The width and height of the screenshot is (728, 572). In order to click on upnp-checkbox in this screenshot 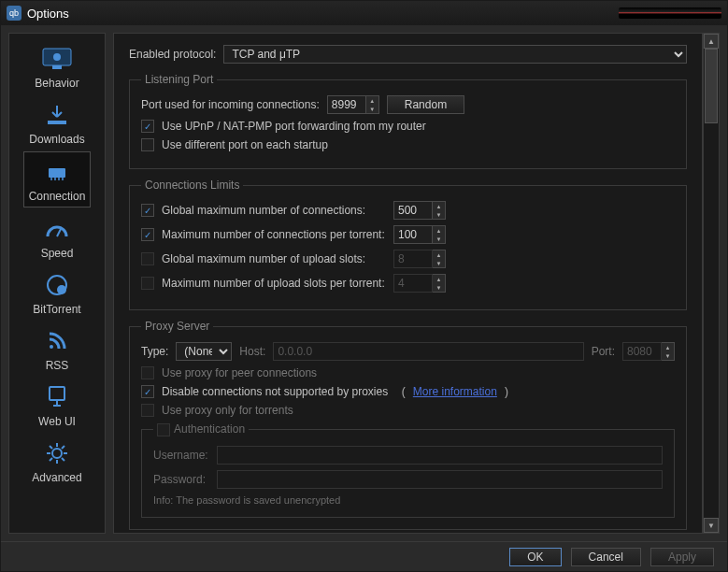, I will do `click(148, 126)`.